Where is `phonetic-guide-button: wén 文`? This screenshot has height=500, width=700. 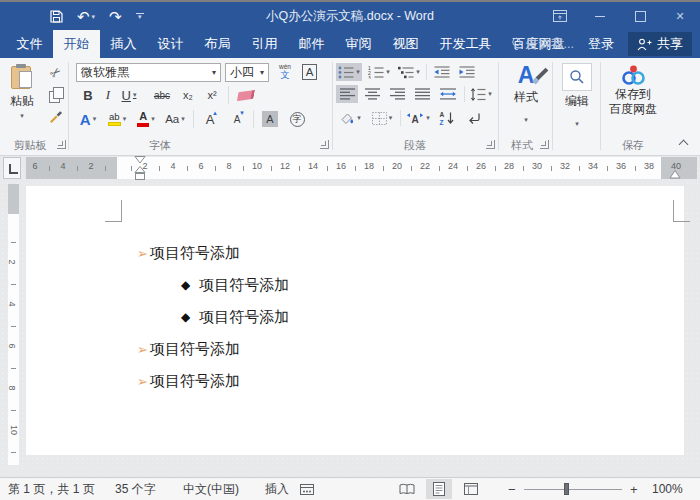 phonetic-guide-button: wén 文 is located at coordinates (285, 72).